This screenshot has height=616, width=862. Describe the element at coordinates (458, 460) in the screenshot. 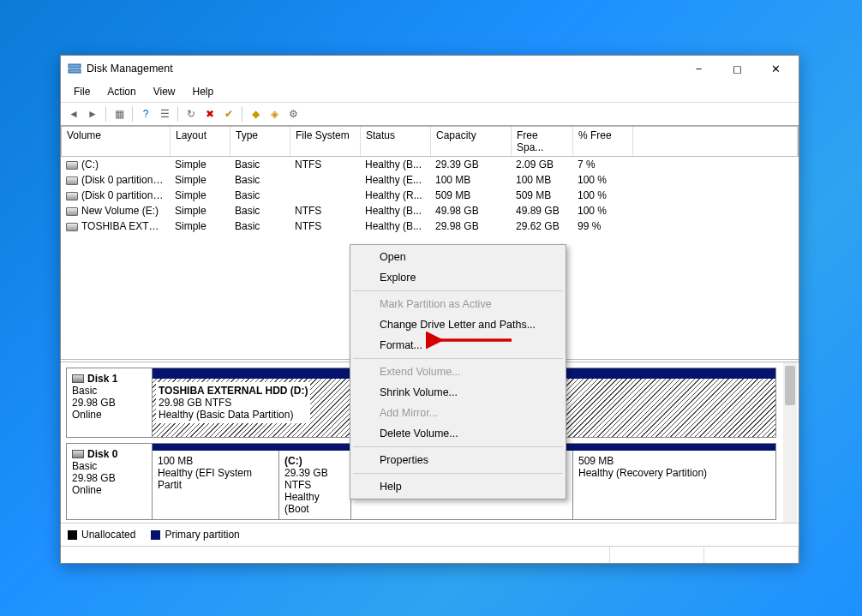

I see `context-menu-item: Properties` at that location.